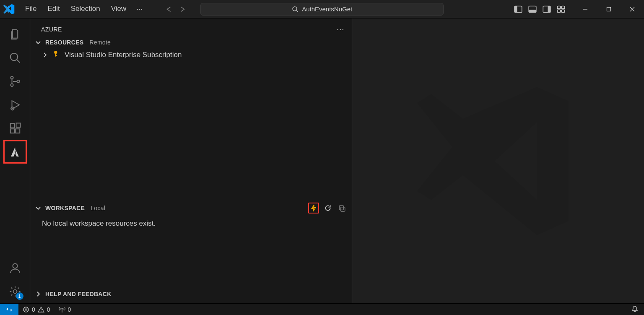 This screenshot has height=315, width=644. I want to click on workspace-header-label: WORKSPACE, so click(65, 208).